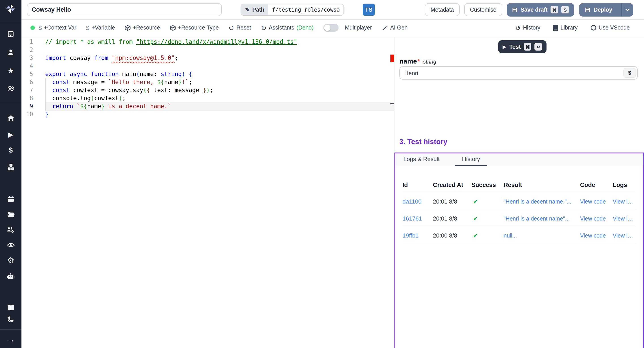  What do you see at coordinates (305, 28) in the screenshot?
I see `assistants-lang-label: (Deno)` at bounding box center [305, 28].